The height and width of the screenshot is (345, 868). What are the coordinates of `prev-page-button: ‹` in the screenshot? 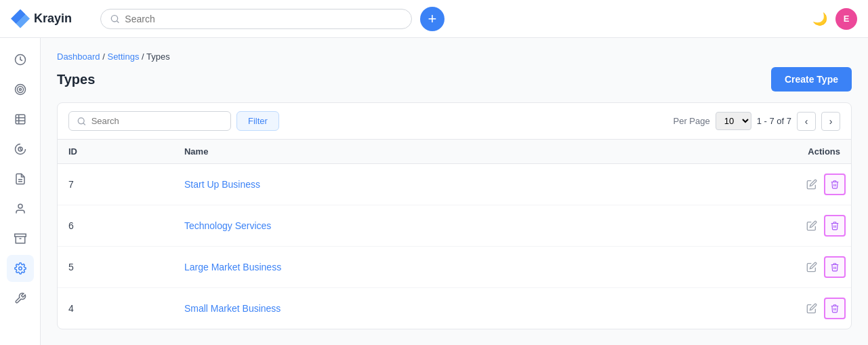 It's located at (806, 121).